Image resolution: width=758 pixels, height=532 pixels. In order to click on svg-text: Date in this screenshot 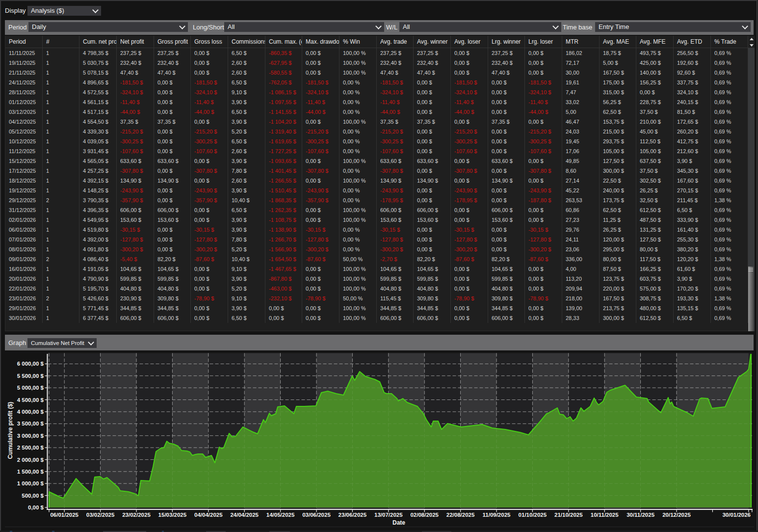, I will do `click(399, 523)`.